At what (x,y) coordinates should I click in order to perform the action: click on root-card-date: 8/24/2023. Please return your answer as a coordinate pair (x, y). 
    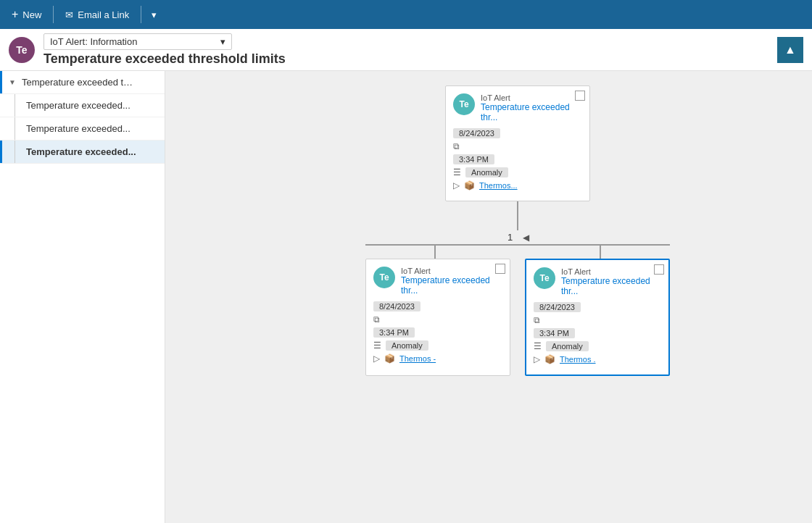
    Looking at the image, I should click on (477, 133).